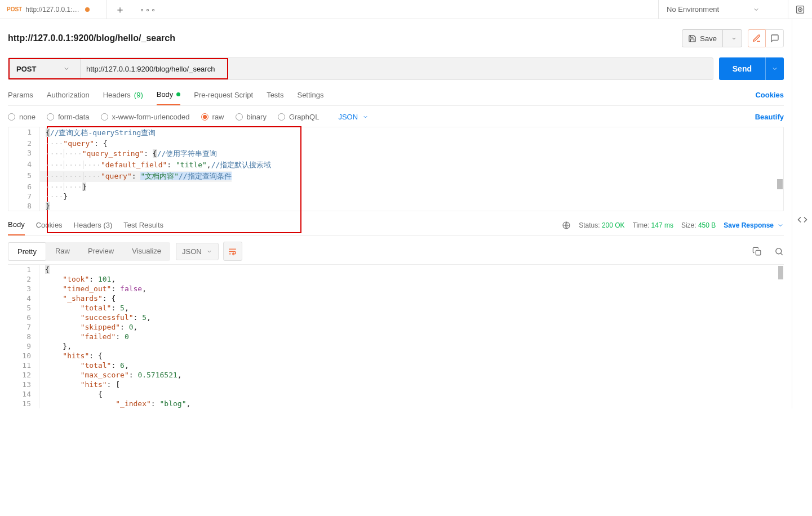  I want to click on environment-quicklook-button, so click(800, 10).